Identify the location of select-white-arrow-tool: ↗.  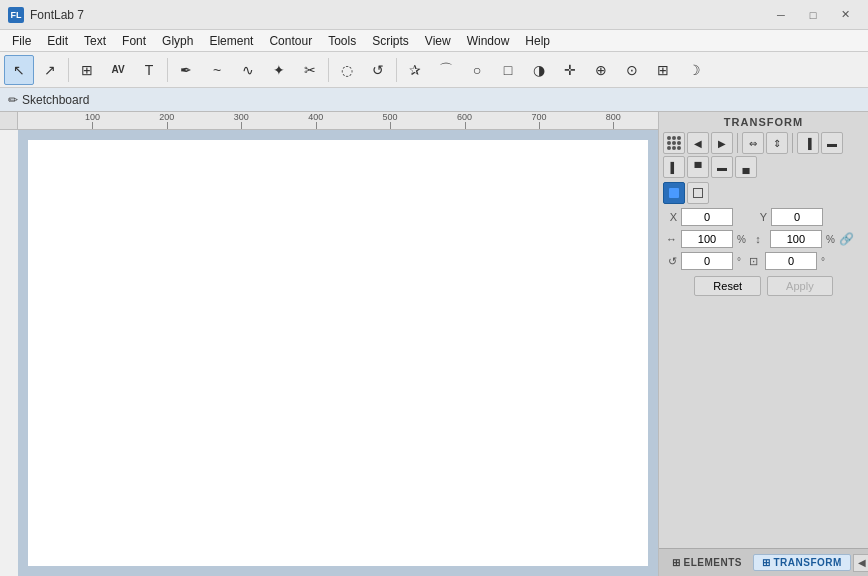
(50, 70).